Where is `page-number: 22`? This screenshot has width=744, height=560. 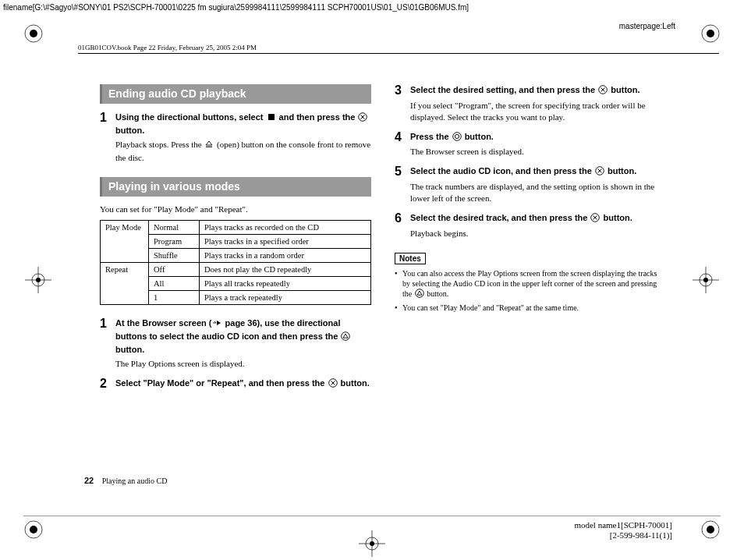
page-number: 22 is located at coordinates (89, 480).